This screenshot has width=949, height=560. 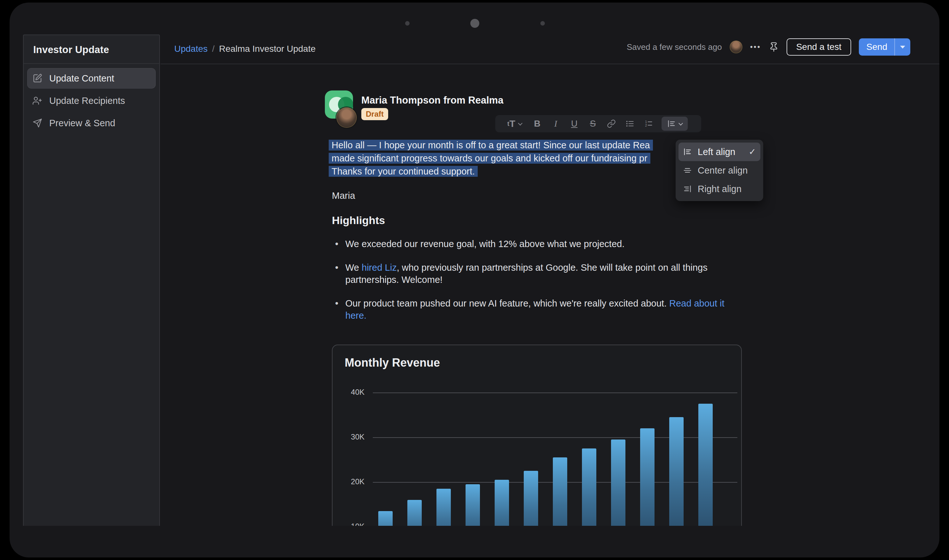 What do you see at coordinates (82, 123) in the screenshot?
I see `sidebar-item-label: Preview & Send` at bounding box center [82, 123].